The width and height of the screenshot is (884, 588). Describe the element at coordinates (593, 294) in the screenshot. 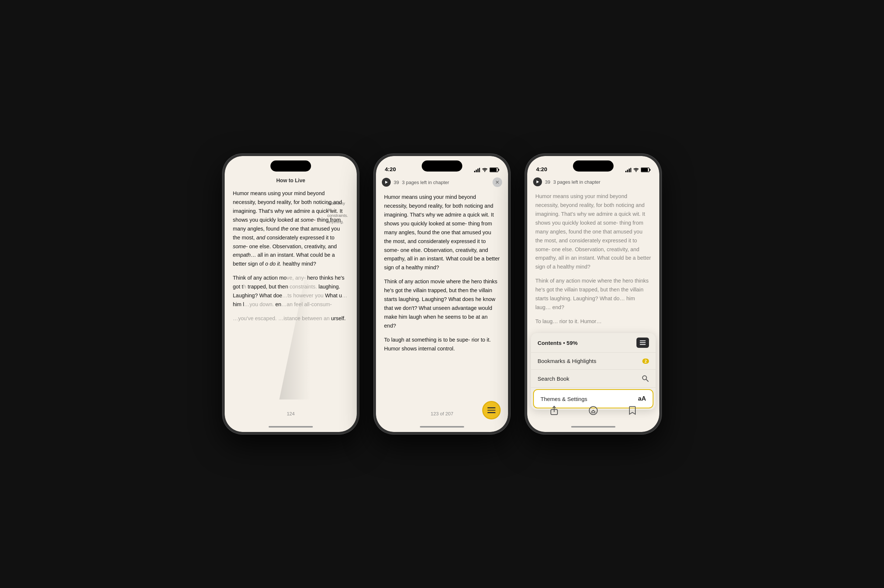

I see `paragraph-3-2: Think of any action movie where the hero…` at that location.